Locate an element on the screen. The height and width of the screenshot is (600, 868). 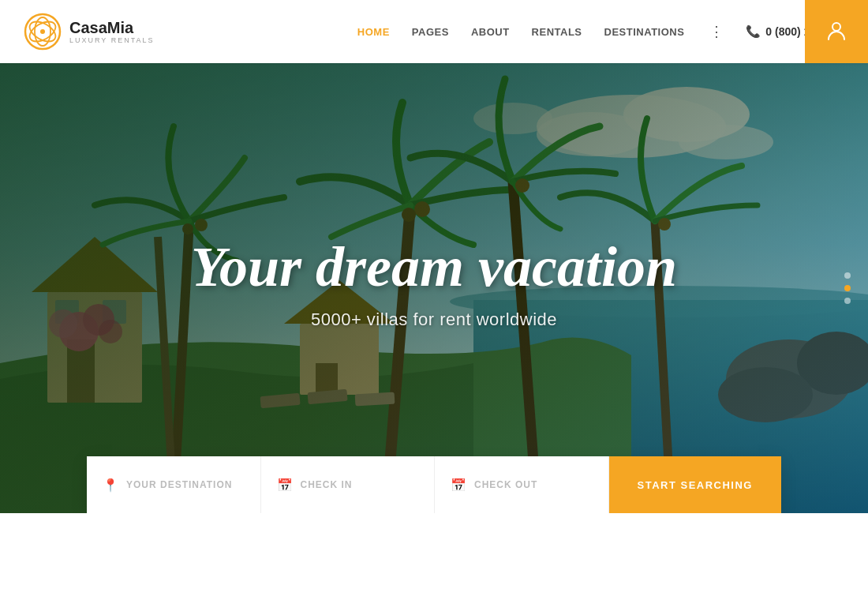
checkout-field: 📅 CHECK OUT is located at coordinates (522, 485).